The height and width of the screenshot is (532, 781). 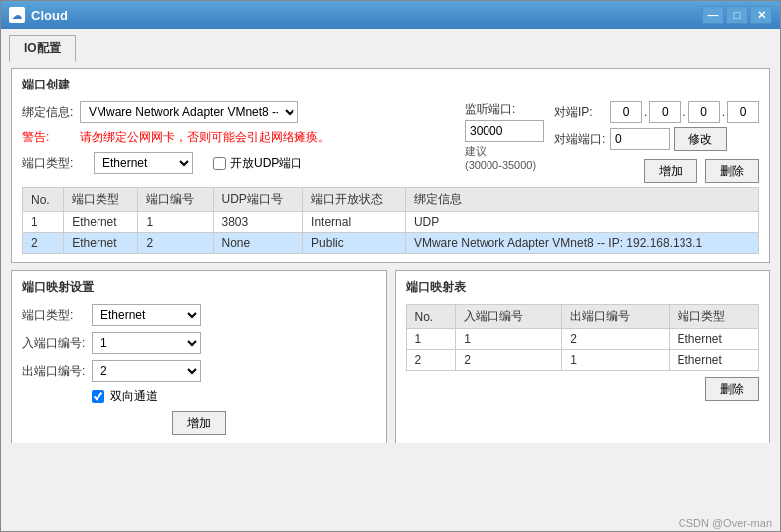 What do you see at coordinates (205, 137) in the screenshot?
I see `warning-text: 请勿绑定公网网卡，否则可能会引起网络瘫痪。` at bounding box center [205, 137].